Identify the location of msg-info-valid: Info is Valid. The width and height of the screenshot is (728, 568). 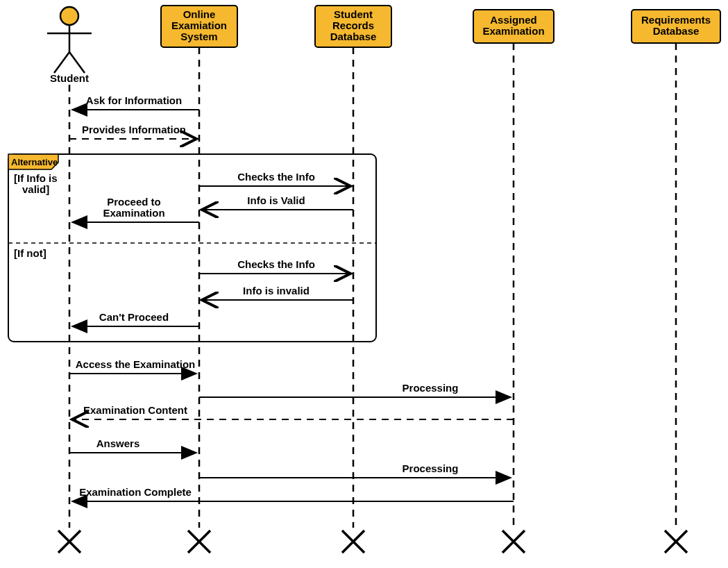
(278, 202).